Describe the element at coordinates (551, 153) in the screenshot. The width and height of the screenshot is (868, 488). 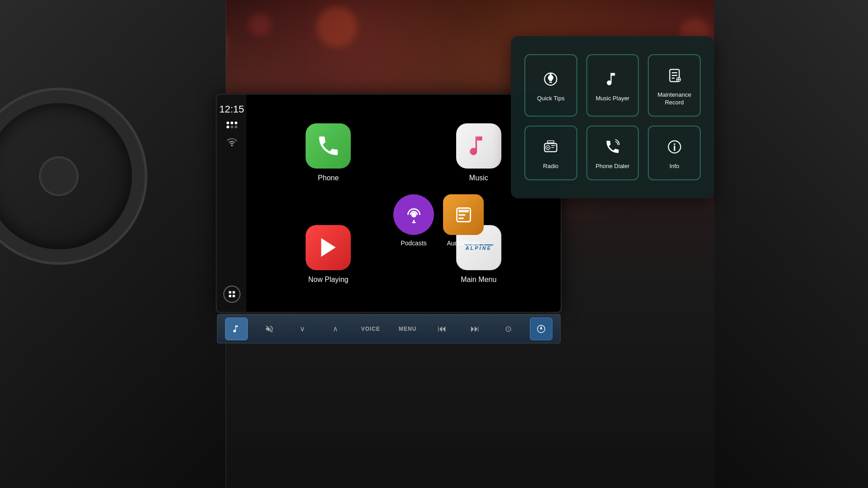
I see `menu-radio: Radio` at that location.